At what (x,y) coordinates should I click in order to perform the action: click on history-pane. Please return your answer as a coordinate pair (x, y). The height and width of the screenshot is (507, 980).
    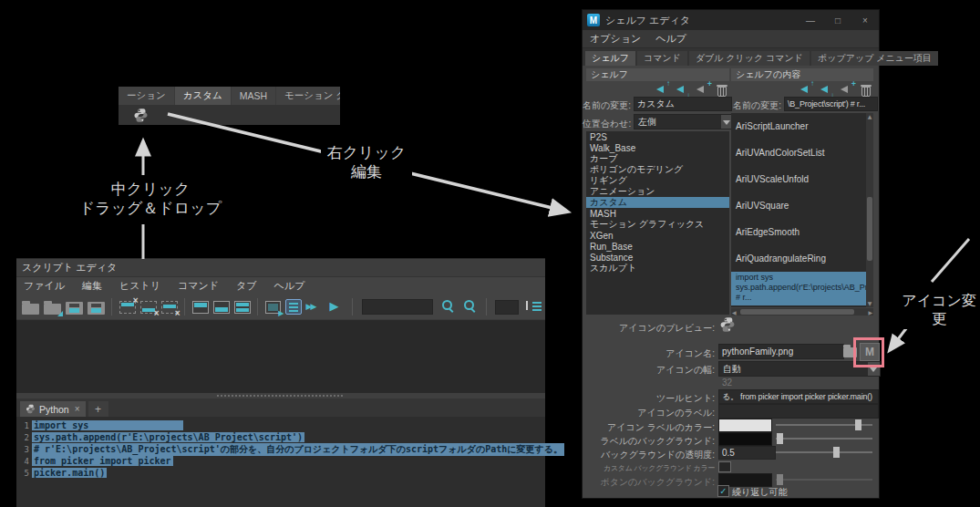
    Looking at the image, I should click on (281, 357).